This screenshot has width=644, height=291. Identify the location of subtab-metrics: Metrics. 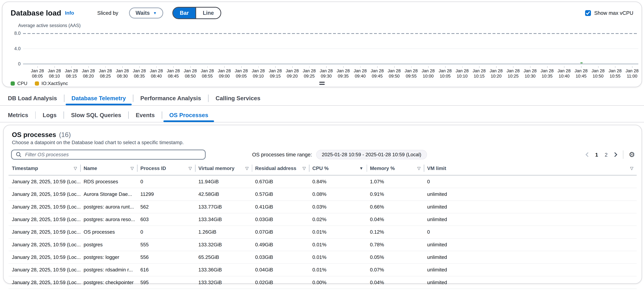
(18, 115).